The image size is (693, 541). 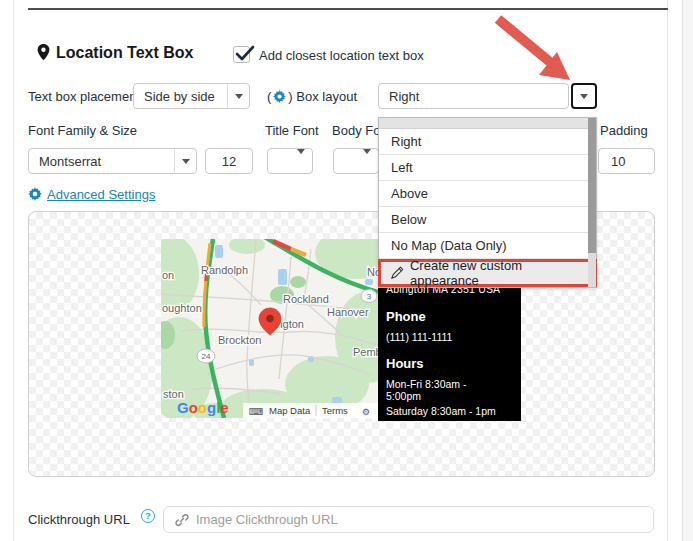 I want to click on map-data-link: Map Data, so click(x=290, y=410).